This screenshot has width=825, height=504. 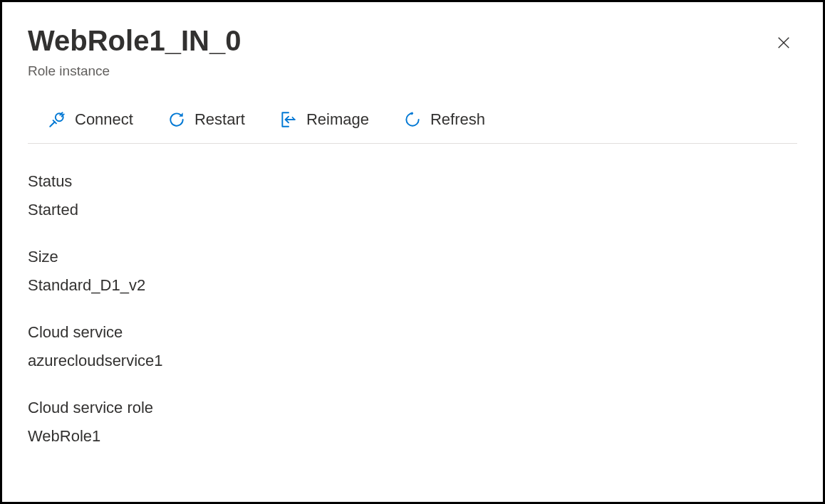 I want to click on connect-label: Connect, so click(x=104, y=120).